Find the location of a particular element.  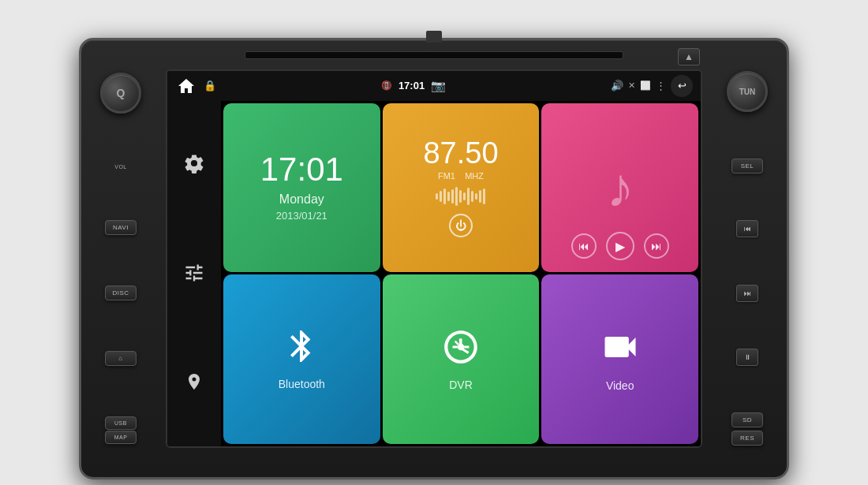

back-button: ↩ is located at coordinates (682, 86).